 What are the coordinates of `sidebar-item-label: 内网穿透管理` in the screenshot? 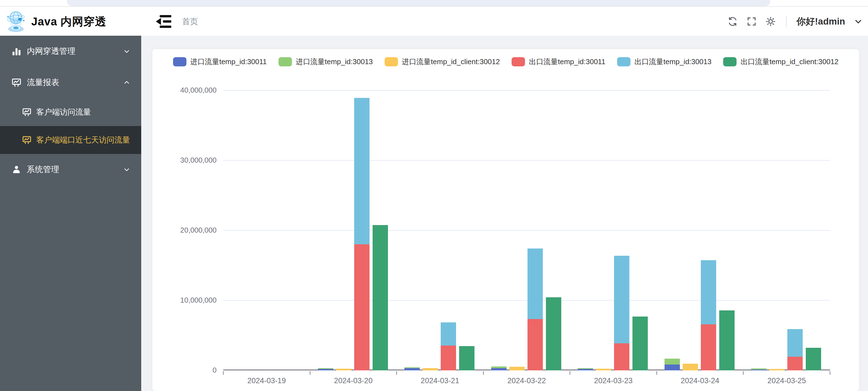 It's located at (51, 51).